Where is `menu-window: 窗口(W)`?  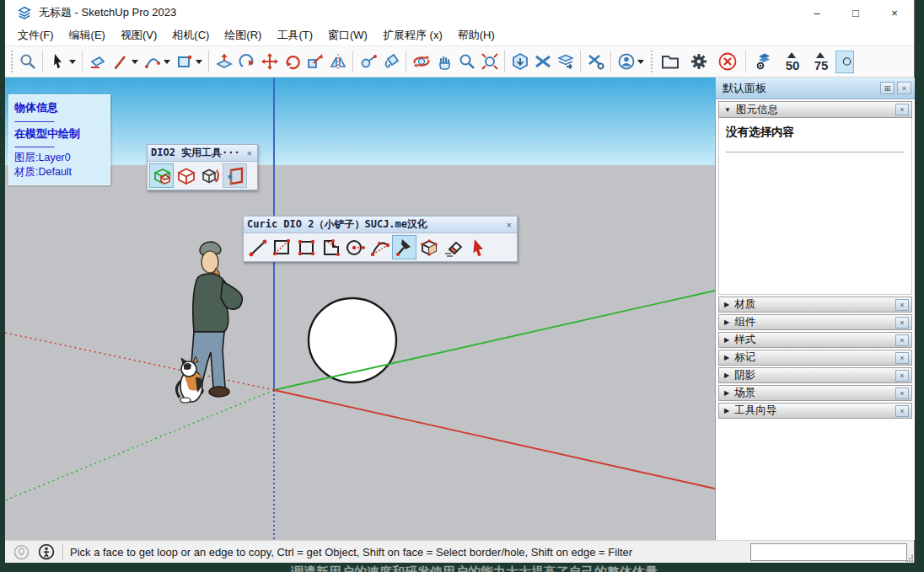 menu-window: 窗口(W) is located at coordinates (347, 35).